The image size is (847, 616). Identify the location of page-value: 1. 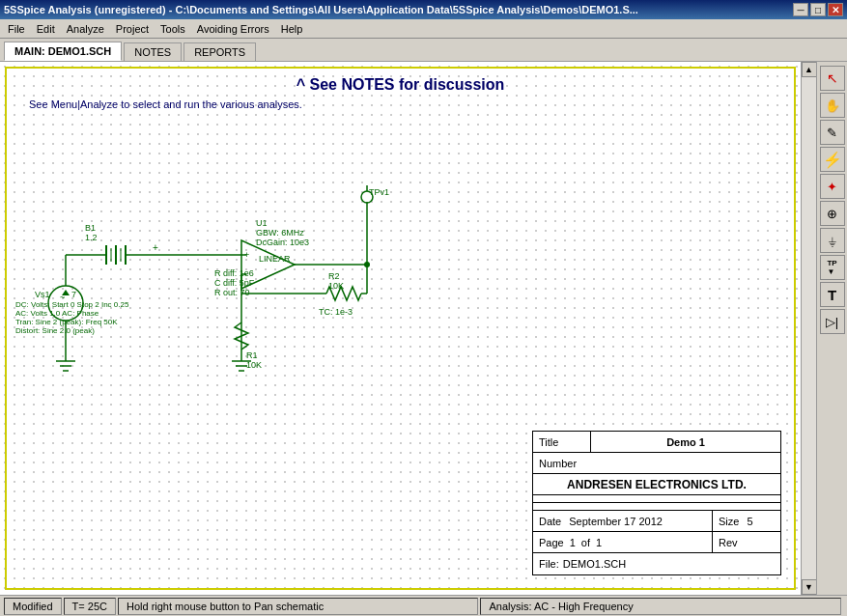
(573, 543).